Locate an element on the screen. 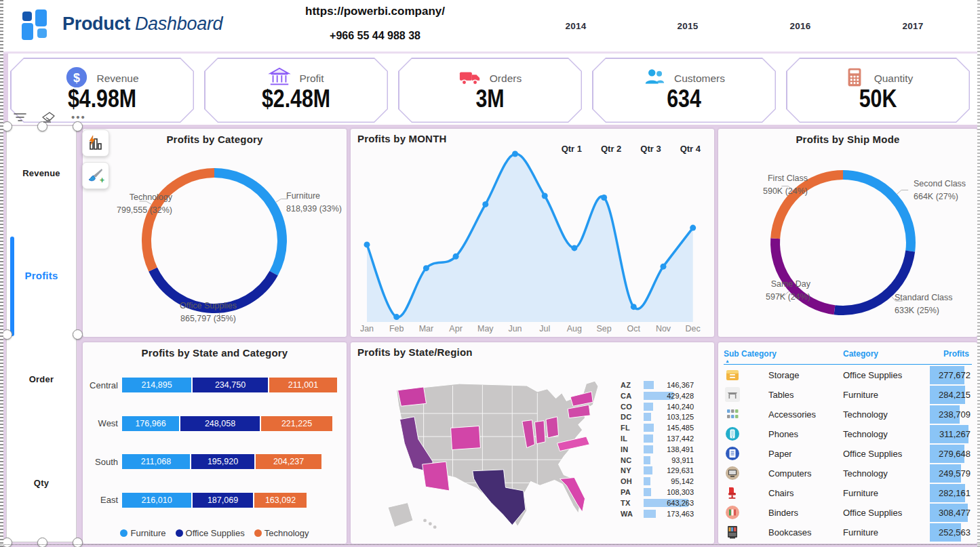 The image size is (980, 547). cell-profit: 249,579 is located at coordinates (955, 473).